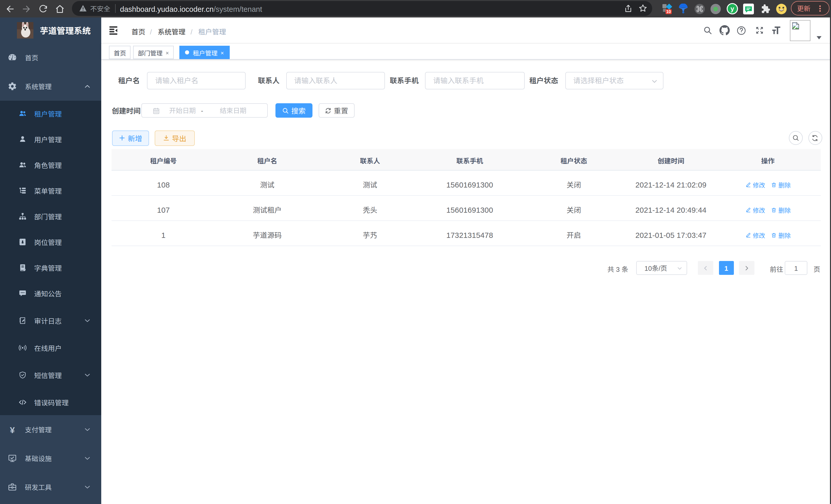 The width and height of the screenshot is (831, 504). Describe the element at coordinates (668, 11) in the screenshot. I see `svg-text: 10` at that location.